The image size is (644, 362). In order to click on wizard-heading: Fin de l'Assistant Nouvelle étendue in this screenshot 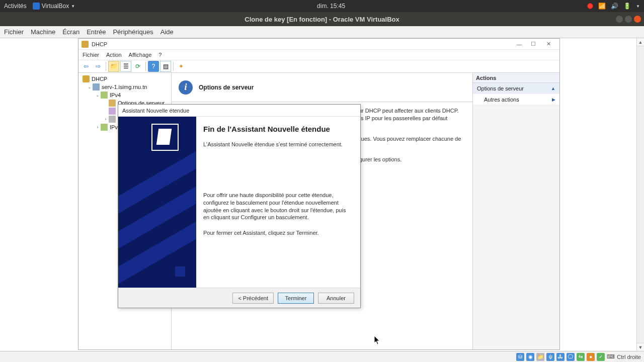, I will do `click(278, 129)`.